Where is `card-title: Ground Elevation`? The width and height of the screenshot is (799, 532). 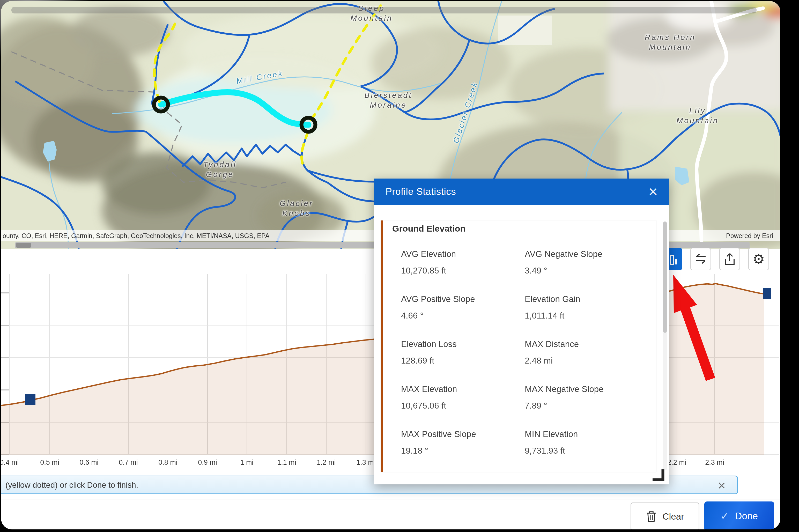
card-title: Ground Elevation is located at coordinates (524, 229).